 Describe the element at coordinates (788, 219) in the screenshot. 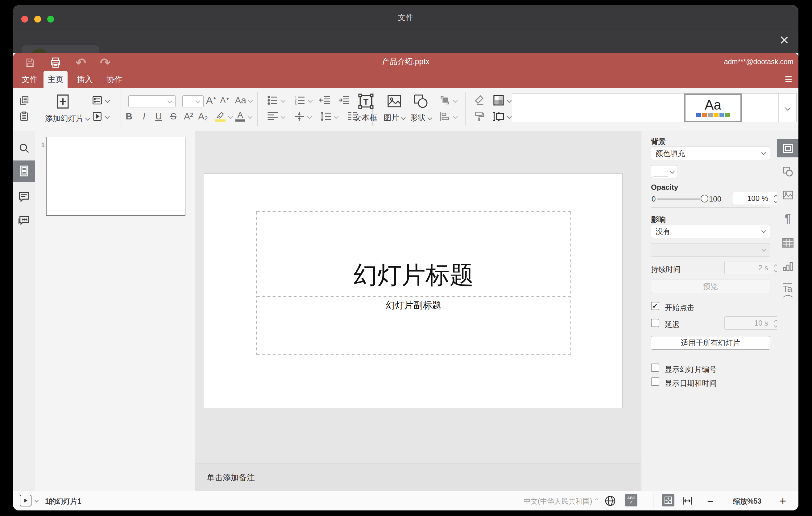

I see `paragraph-settings-tab: ¶` at that location.